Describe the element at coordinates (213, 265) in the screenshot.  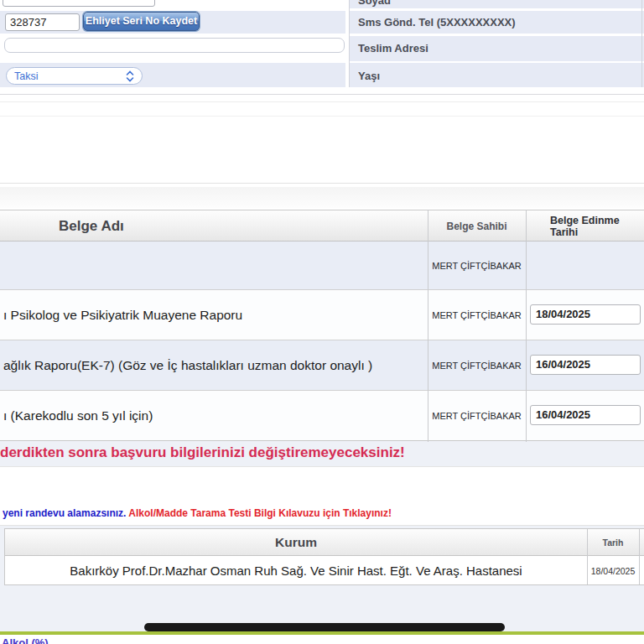
I see `document-name` at that location.